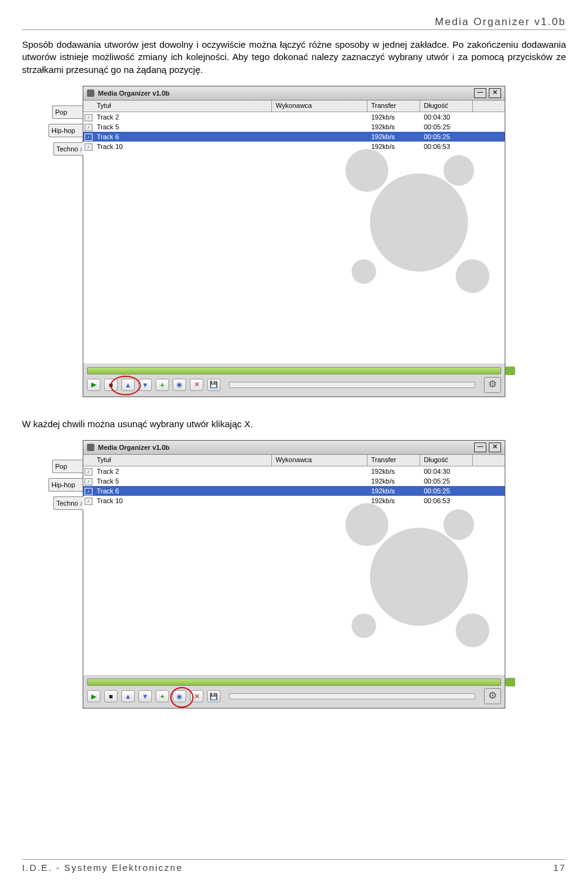  What do you see at coordinates (294, 23) in the screenshot?
I see `page-header: Media Organizer v1.0b` at bounding box center [294, 23].